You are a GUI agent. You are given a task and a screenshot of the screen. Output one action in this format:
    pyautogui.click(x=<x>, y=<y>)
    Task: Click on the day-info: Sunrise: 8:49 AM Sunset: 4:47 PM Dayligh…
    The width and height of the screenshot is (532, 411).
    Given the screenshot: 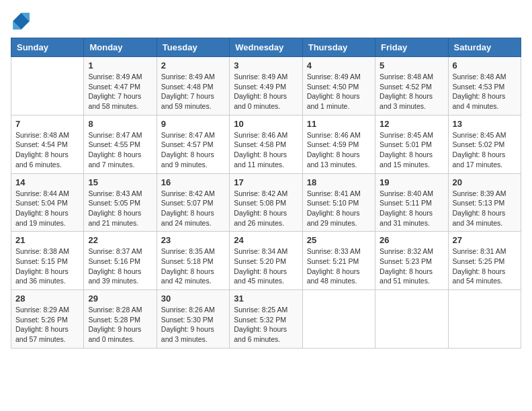 What is the action you would take?
    pyautogui.click(x=120, y=91)
    